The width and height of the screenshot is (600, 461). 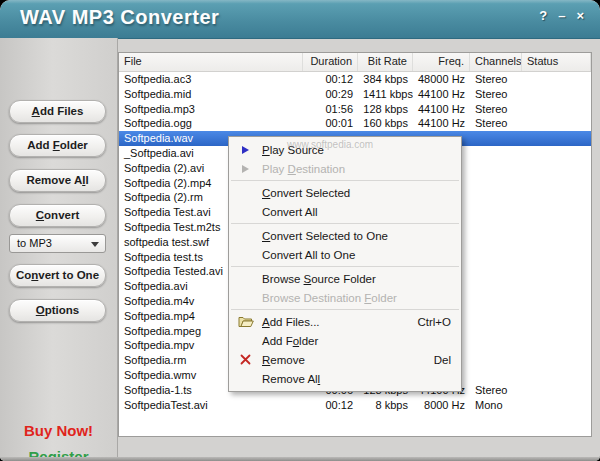 What do you see at coordinates (442, 406) in the screenshot?
I see `table-cell: 8000 Hz` at bounding box center [442, 406].